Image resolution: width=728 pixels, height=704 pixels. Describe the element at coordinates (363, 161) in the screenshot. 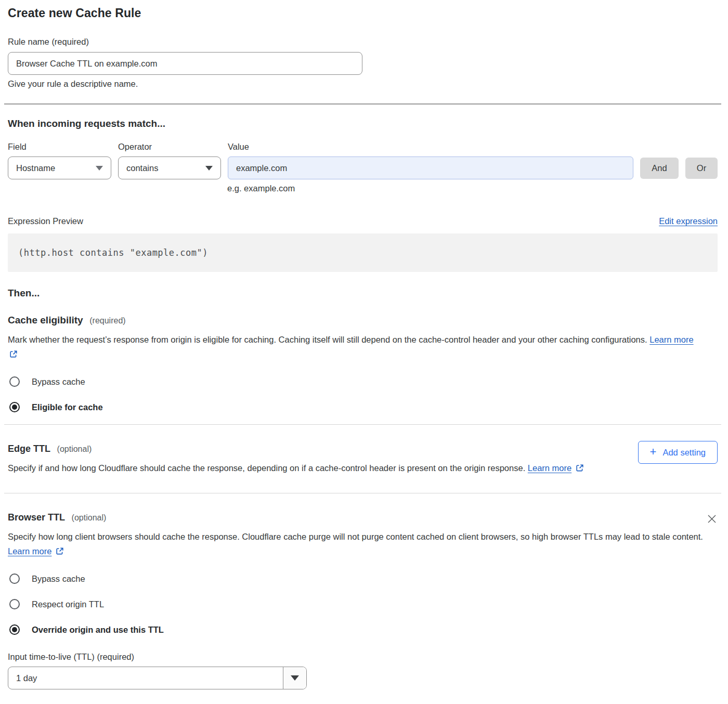

I see `match-builder: Field Operator Value Hostname contains A…` at that location.